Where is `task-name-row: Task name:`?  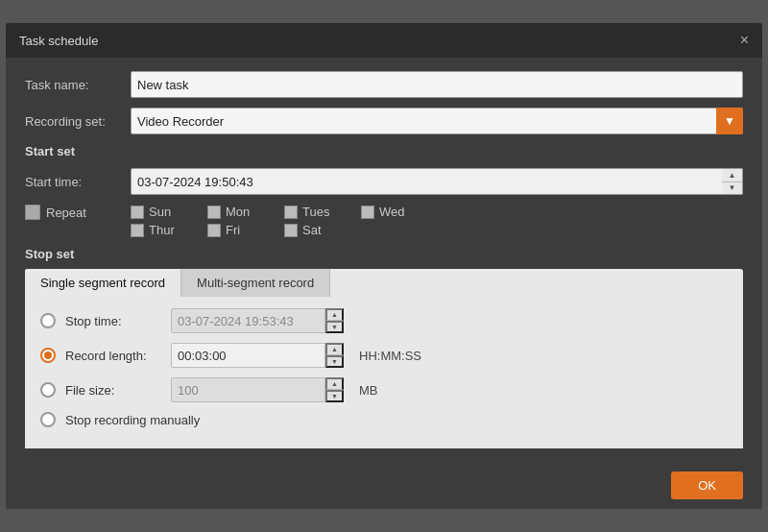 task-name-row: Task name: is located at coordinates (384, 85).